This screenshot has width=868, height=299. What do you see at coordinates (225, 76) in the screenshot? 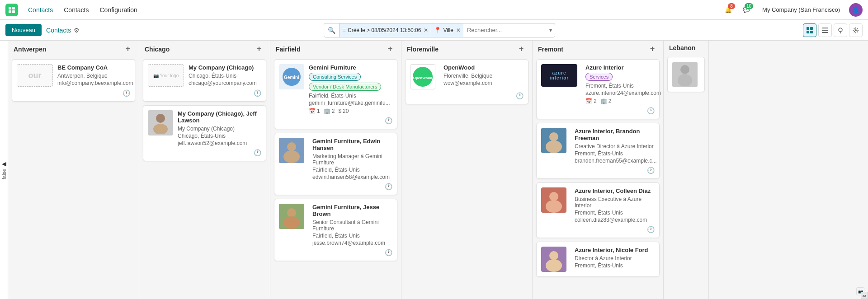
I see `my-company-chicago-location: Chicago, États-Unis` at bounding box center [225, 76].